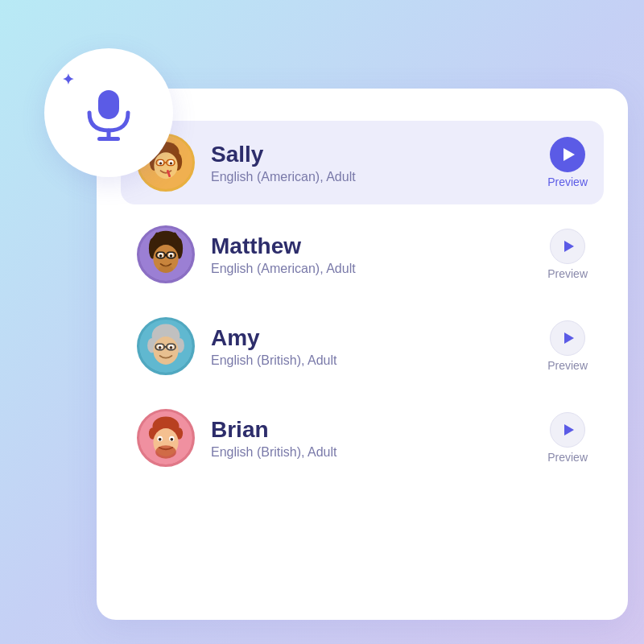 The image size is (644, 644). What do you see at coordinates (379, 346) in the screenshot?
I see `voice-info-amy: Amy English (British), Adult` at bounding box center [379, 346].